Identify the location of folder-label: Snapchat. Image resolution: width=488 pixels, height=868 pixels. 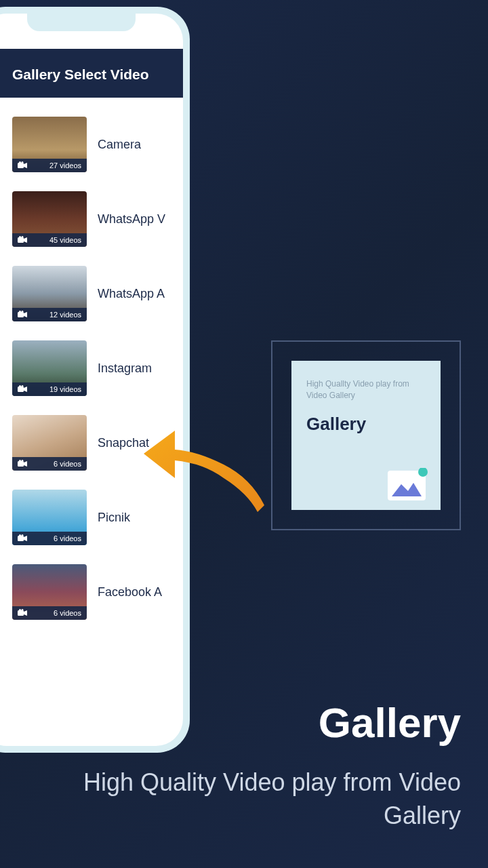
(123, 443).